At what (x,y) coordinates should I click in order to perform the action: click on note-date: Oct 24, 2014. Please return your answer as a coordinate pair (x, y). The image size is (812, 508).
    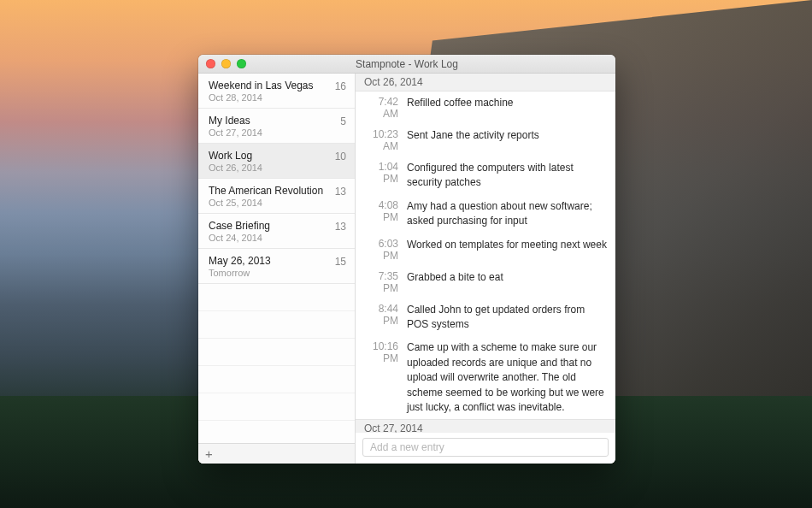
    Looking at the image, I should click on (268, 238).